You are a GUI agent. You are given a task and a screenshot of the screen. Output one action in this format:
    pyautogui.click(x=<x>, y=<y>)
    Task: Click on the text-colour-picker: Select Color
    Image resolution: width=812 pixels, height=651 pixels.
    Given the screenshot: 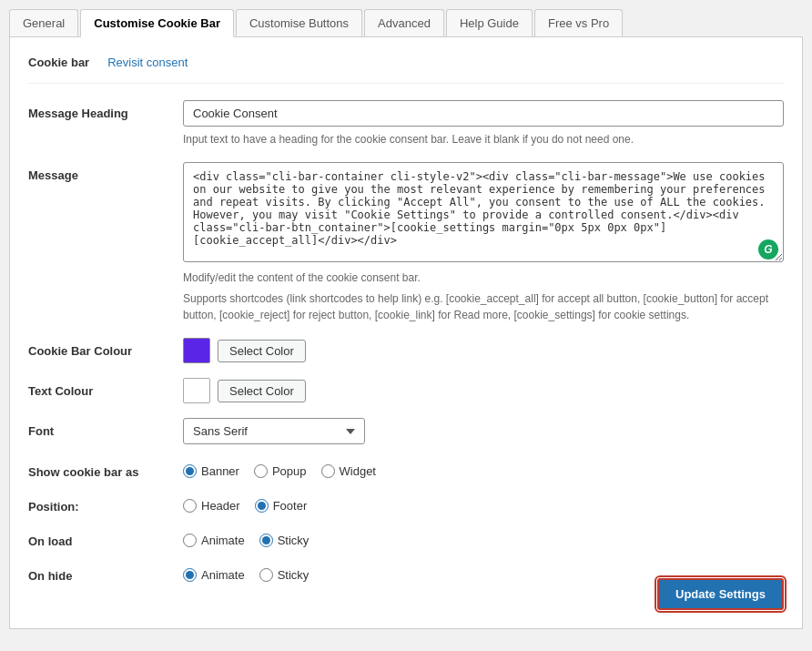 What is the action you would take?
    pyautogui.click(x=483, y=391)
    